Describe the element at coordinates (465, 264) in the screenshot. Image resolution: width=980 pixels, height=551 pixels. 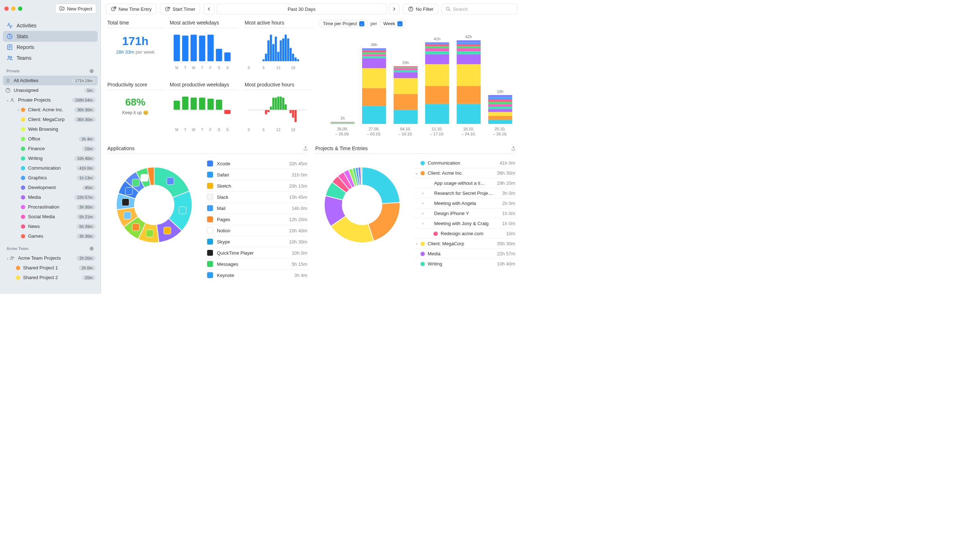
I see `project-row: Writing10h 40m` at that location.